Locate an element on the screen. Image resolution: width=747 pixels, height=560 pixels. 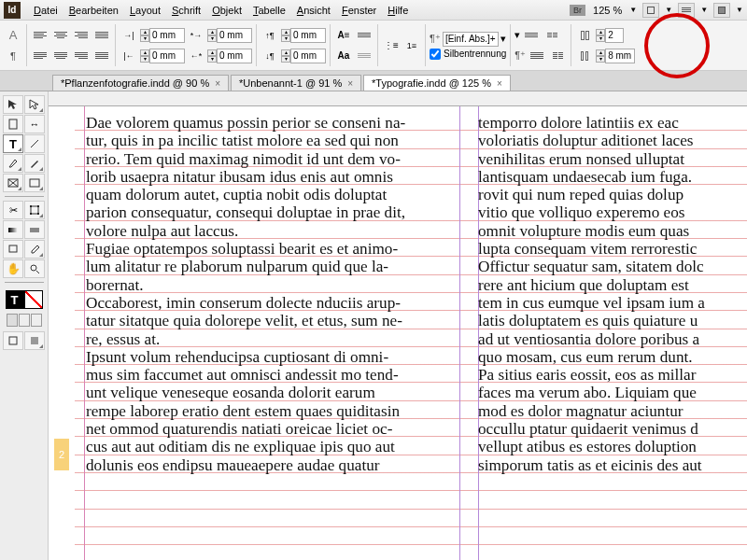
page-number-tab: 2 is located at coordinates (62, 455).